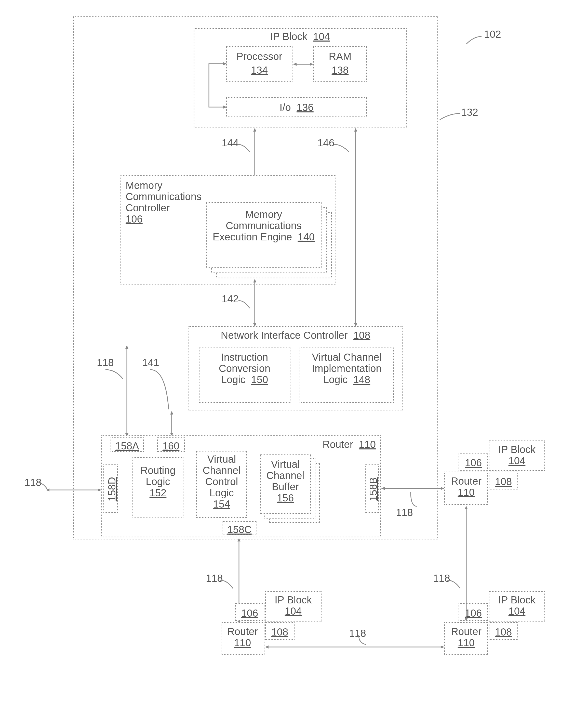  What do you see at coordinates (243, 637) in the screenshot?
I see `ext-router-bl-title: Router 110` at bounding box center [243, 637].